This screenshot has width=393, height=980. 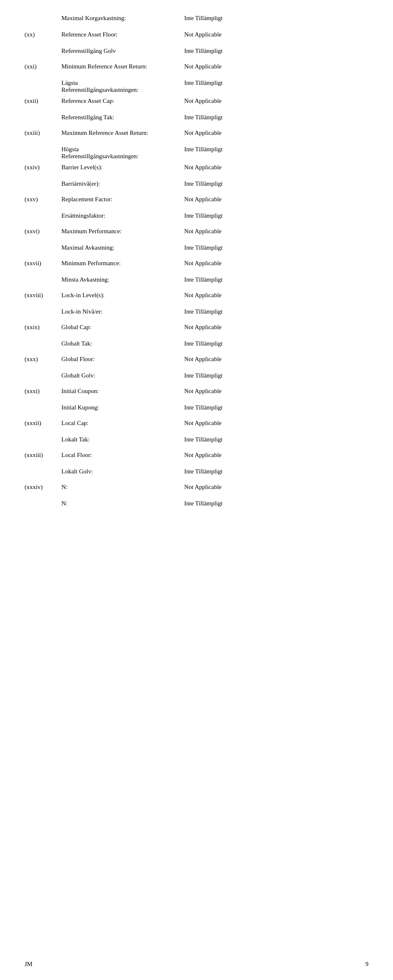 I want to click on sub-label: Lock-in Nivå/er:, so click(x=123, y=312).